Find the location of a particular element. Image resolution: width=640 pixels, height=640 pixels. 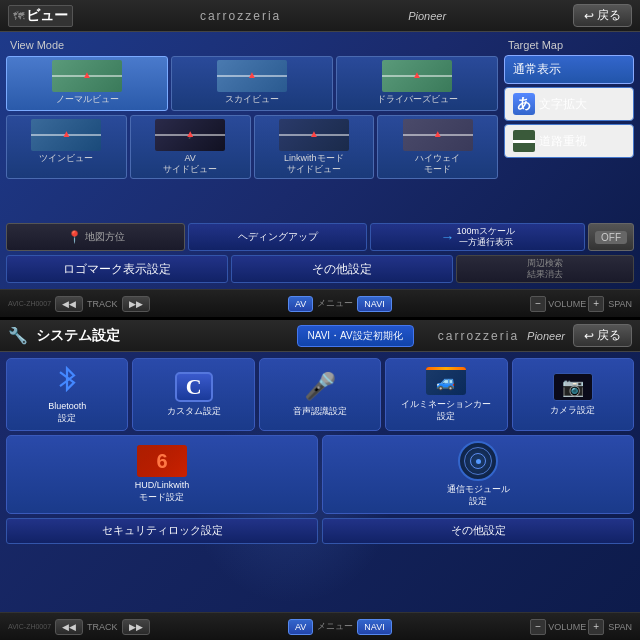

voice-label: 音声認識設定 is located at coordinates (320, 412).